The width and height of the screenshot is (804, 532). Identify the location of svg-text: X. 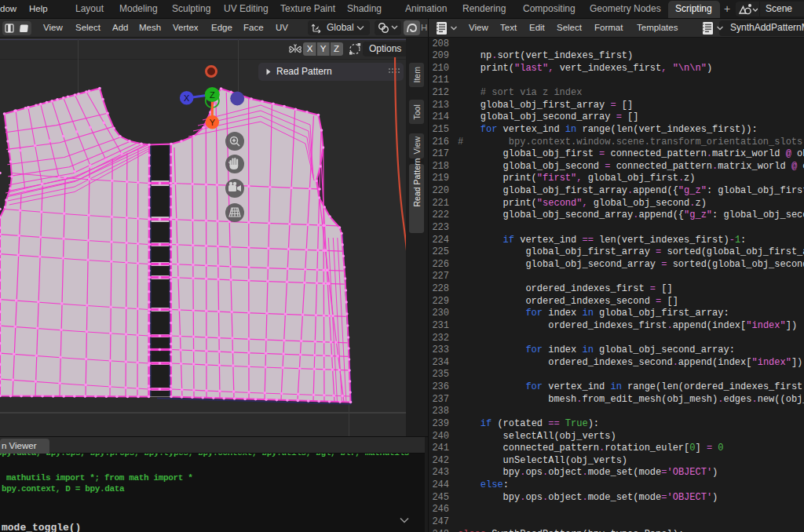
(187, 98).